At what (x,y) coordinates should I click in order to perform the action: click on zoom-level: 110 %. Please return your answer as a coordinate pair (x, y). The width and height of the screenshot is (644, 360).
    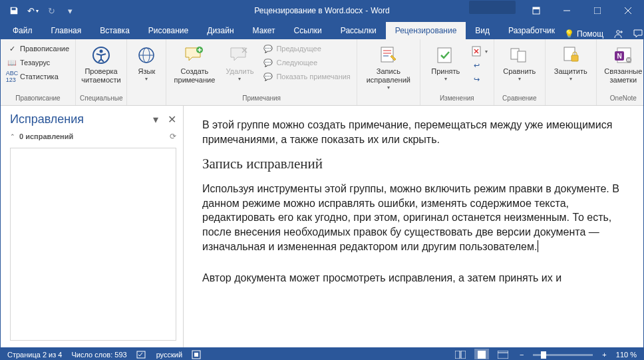
    Looking at the image, I should click on (627, 355).